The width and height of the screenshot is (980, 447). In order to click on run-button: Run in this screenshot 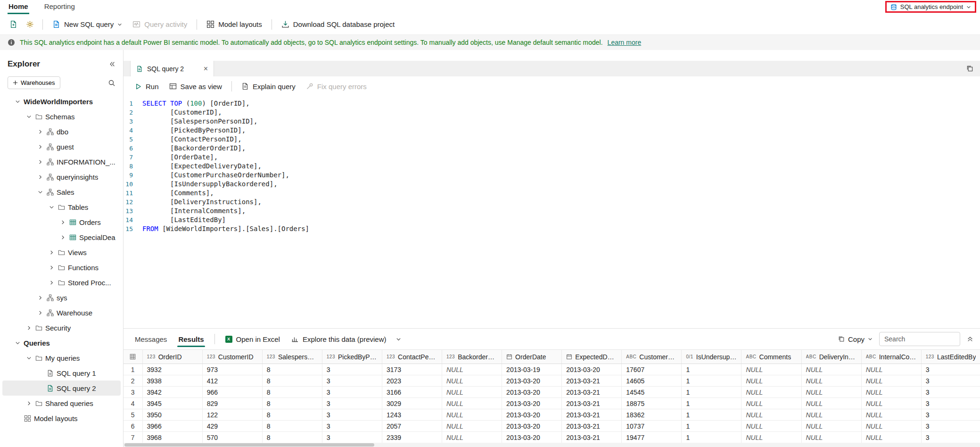, I will do `click(147, 86)`.